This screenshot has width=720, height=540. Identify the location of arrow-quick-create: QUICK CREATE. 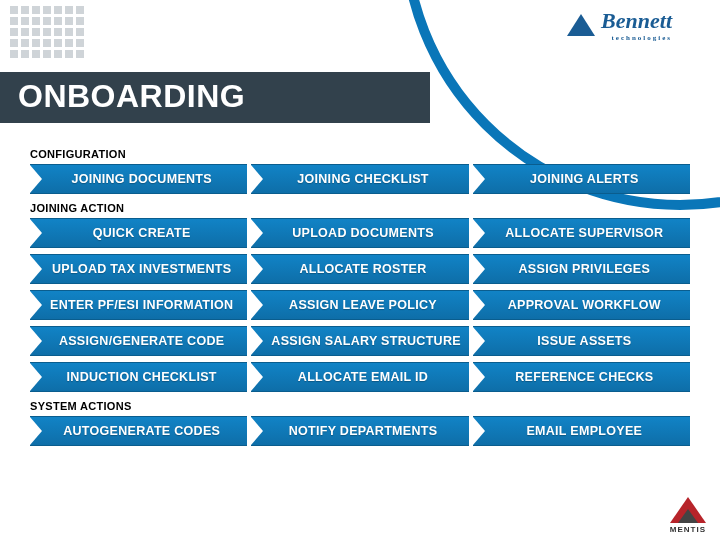
(138, 233).